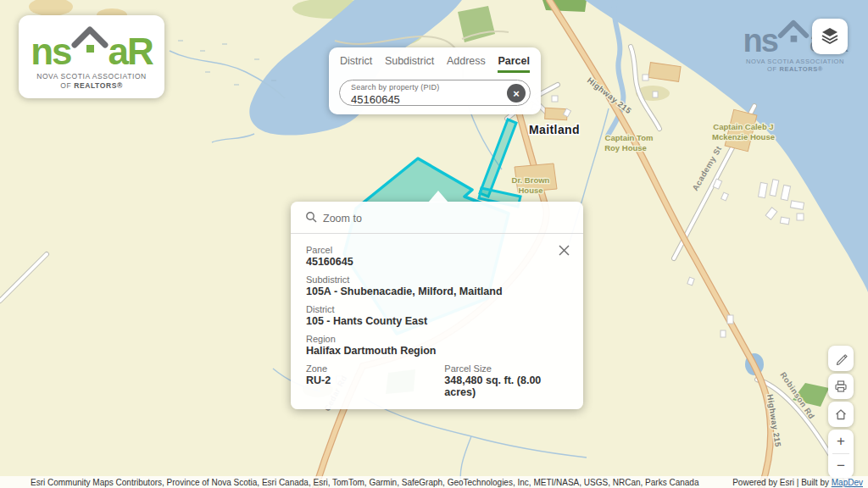 Image resolution: width=868 pixels, height=488 pixels. Describe the element at coordinates (437, 381) in the screenshot. I see `field-row-zone-size: Zone RU-2 Parcel Size 348,480 sq. ft. (8…` at that location.